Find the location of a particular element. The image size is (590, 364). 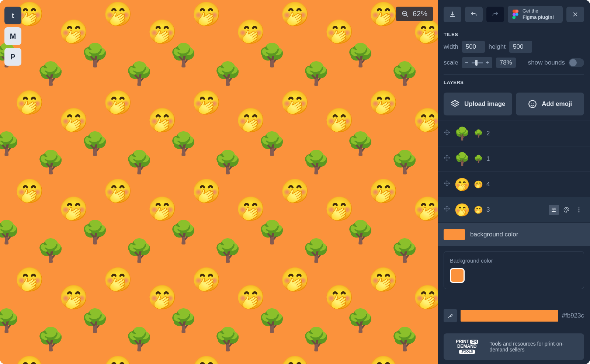

layer-list: 🌳 🌳 2 🌳 🌳 1 🤭 🤭 4 🤭 🤭 3 is located at coordinates (514, 171).